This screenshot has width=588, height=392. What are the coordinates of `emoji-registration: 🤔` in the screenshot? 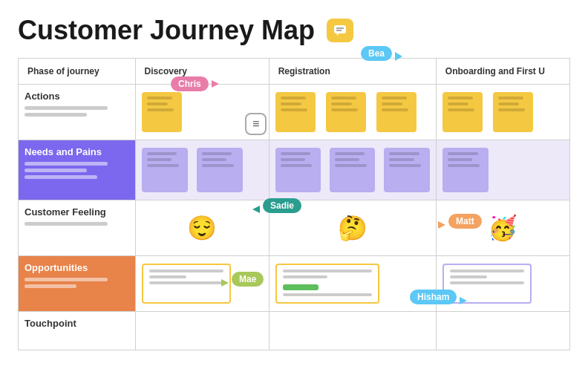 It's located at (353, 228).